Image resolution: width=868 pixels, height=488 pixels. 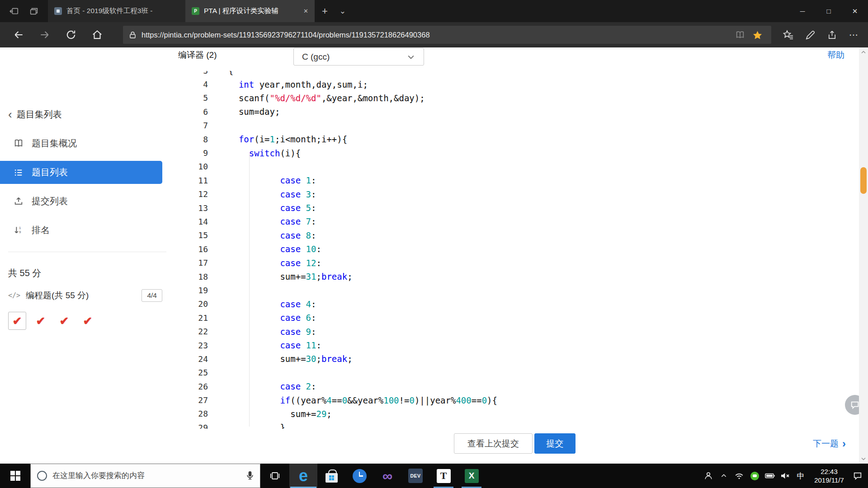 I want to click on typora-icon: T, so click(x=444, y=476).